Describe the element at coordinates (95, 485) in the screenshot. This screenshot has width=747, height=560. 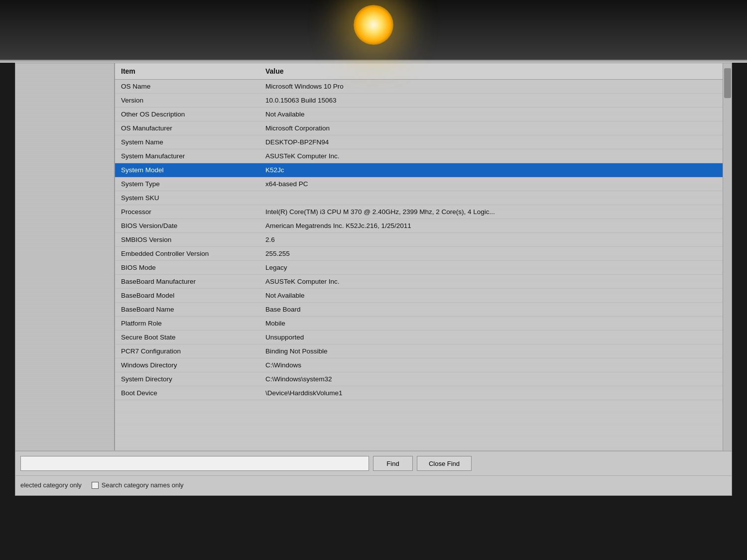
I see `search-category-checkbox` at that location.